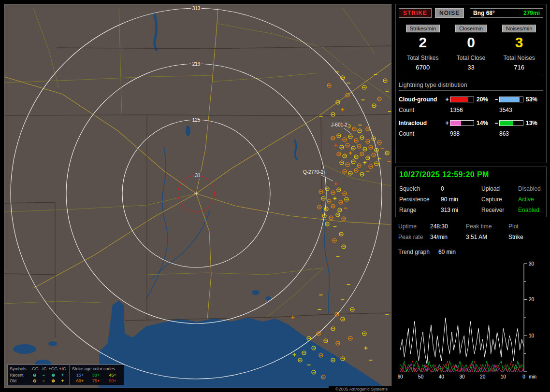 The image size is (550, 392). Describe the element at coordinates (415, 13) in the screenshot. I see `strike-indicator-button: STRIKE` at that location.